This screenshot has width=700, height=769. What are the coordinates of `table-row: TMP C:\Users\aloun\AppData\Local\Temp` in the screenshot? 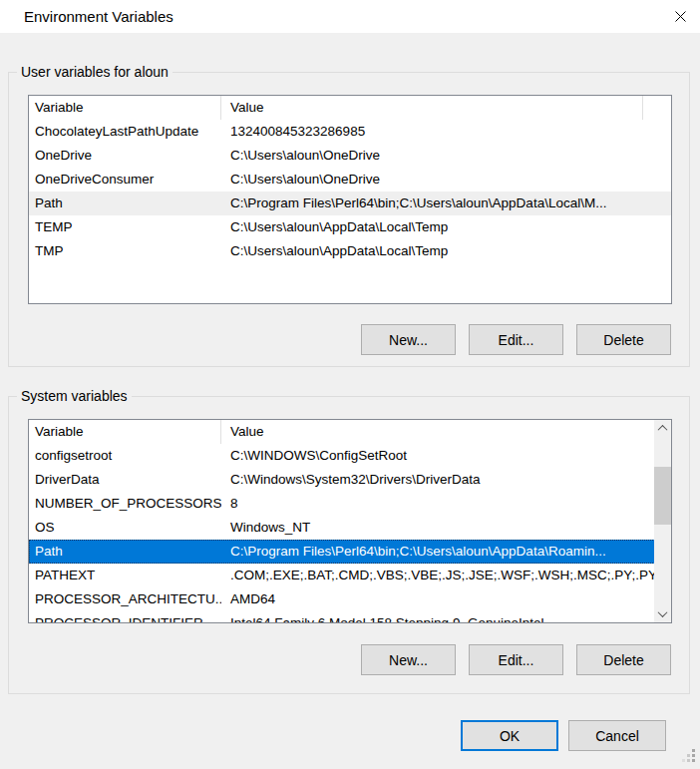 It's located at (350, 251).